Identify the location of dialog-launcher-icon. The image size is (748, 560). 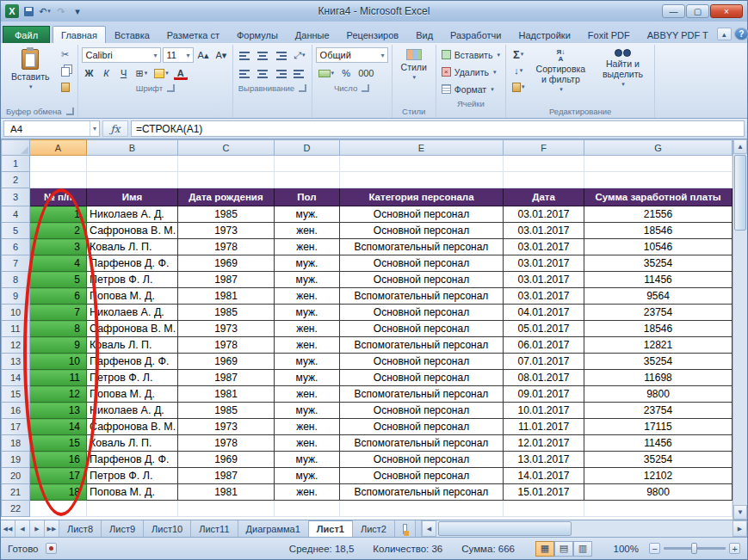
(170, 88).